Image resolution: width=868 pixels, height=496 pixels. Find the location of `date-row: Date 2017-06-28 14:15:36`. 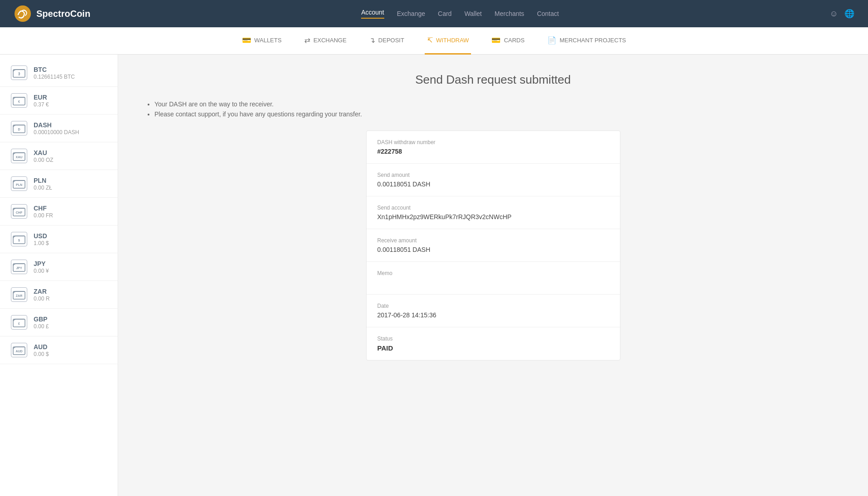

date-row: Date 2017-06-28 14:15:36 is located at coordinates (493, 311).